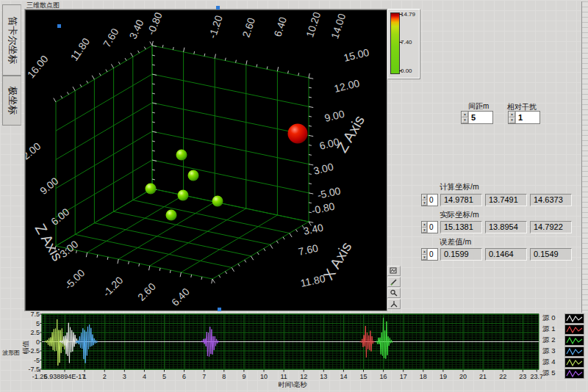 The width and height of the screenshot is (588, 392). I want to click on svg-text: 2.5, so click(35, 333).